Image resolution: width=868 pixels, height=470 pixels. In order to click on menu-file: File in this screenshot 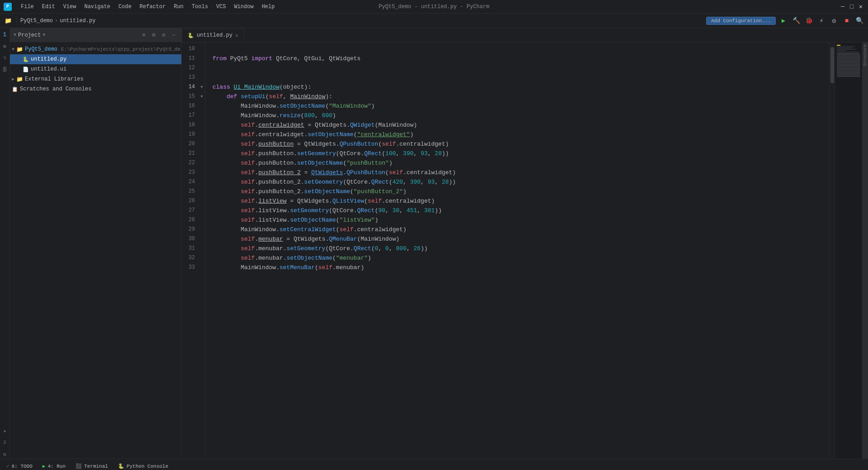, I will do `click(27, 7)`.